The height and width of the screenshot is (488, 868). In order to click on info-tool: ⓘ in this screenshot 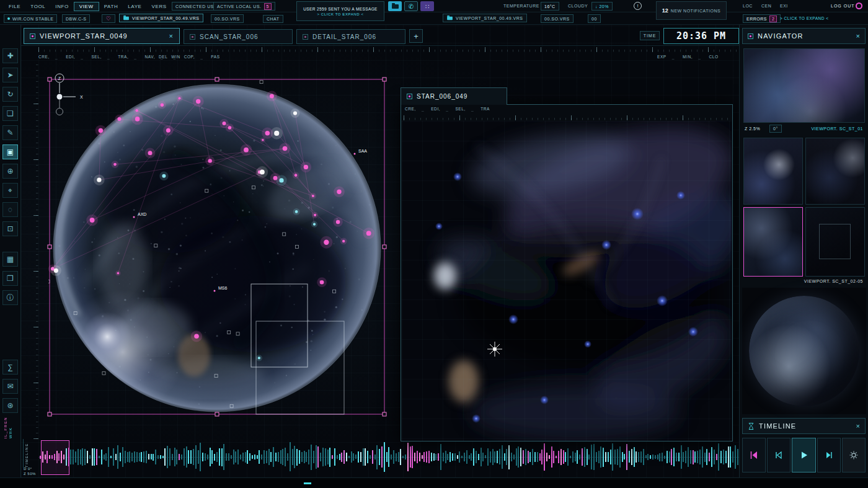, I will do `click(10, 298)`.